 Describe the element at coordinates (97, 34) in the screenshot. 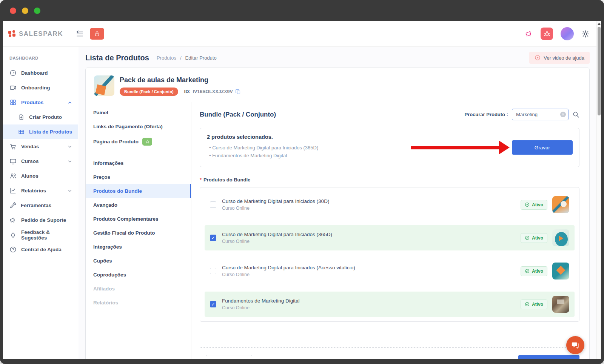

I see `lock-button` at that location.